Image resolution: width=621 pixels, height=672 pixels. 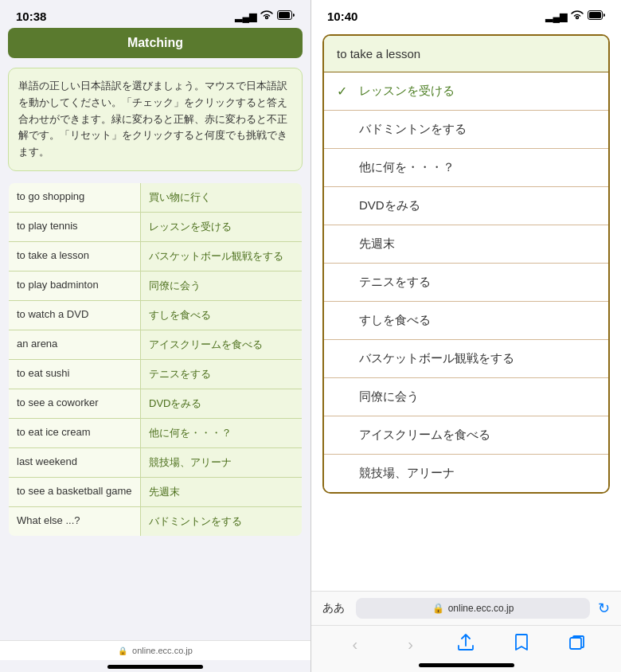 What do you see at coordinates (221, 374) in the screenshot?
I see `japanese-cell: テニスをする` at bounding box center [221, 374].